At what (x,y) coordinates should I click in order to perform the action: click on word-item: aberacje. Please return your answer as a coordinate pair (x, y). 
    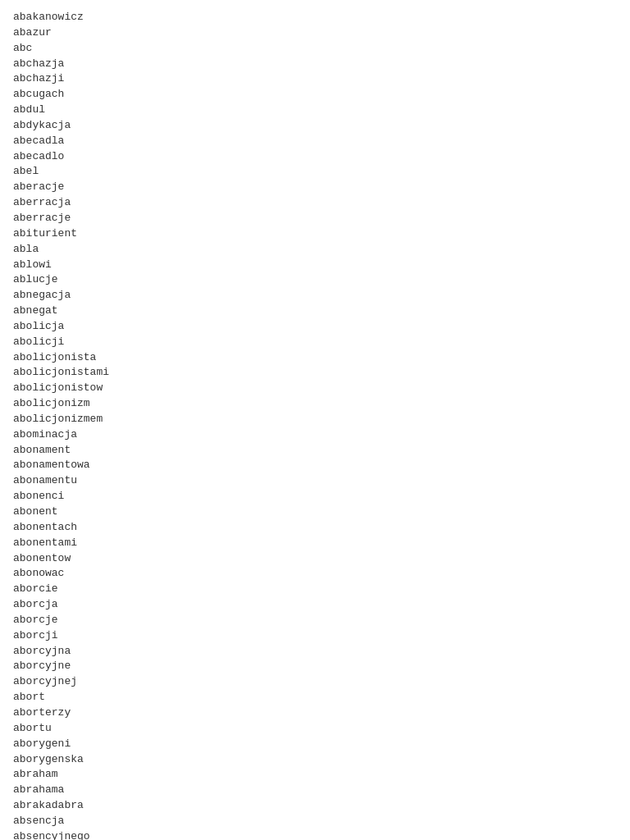
    Looking at the image, I should click on (315, 187).